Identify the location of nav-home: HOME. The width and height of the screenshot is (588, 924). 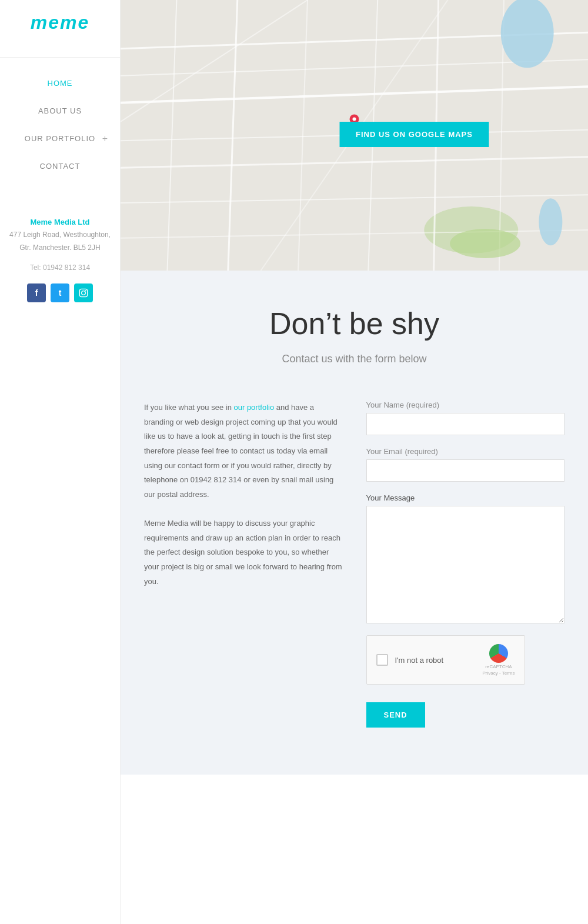
(60, 84).